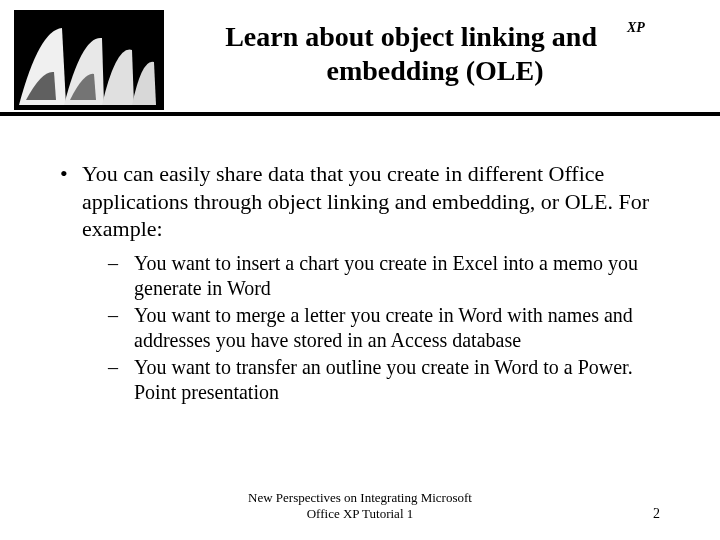 This screenshot has height=540, width=720. I want to click on bullet-level2: – You want to merge a letter you create …, so click(389, 328).